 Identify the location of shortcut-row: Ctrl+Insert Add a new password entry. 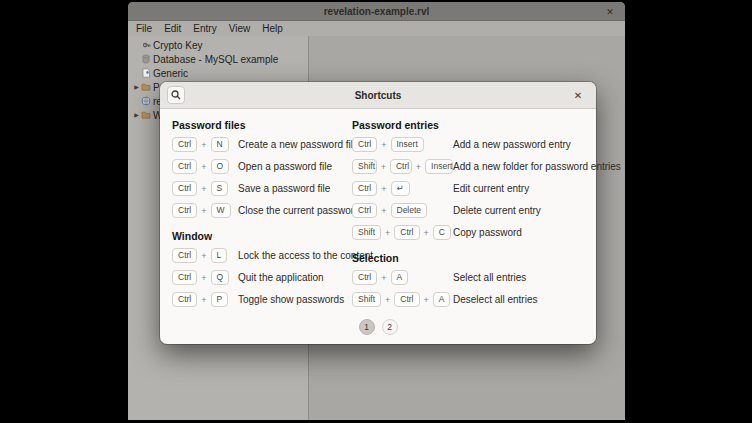
(471, 144).